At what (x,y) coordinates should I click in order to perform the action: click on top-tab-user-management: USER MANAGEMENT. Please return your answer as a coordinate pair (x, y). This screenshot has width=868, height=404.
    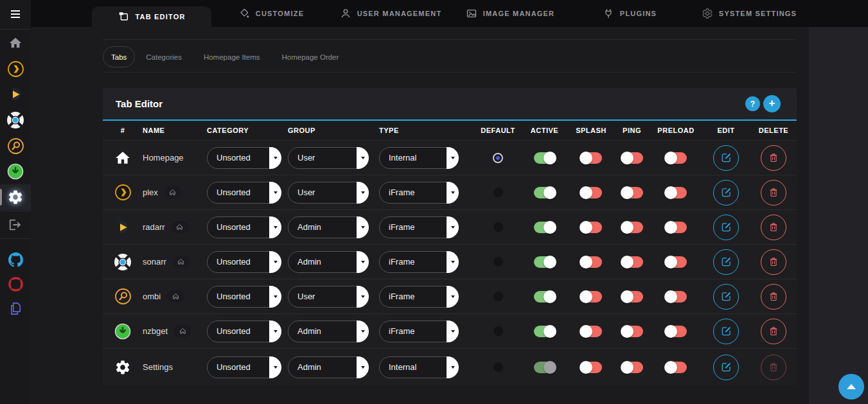
    Looking at the image, I should click on (391, 13).